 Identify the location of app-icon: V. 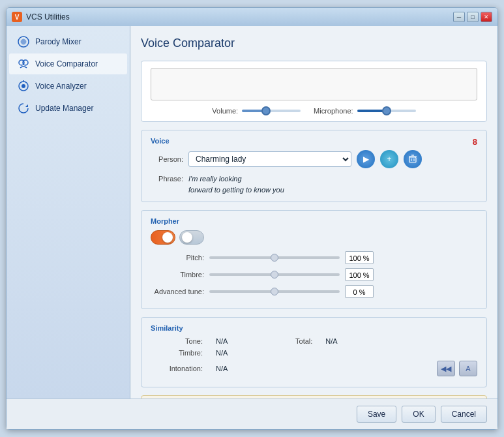
(17, 17).